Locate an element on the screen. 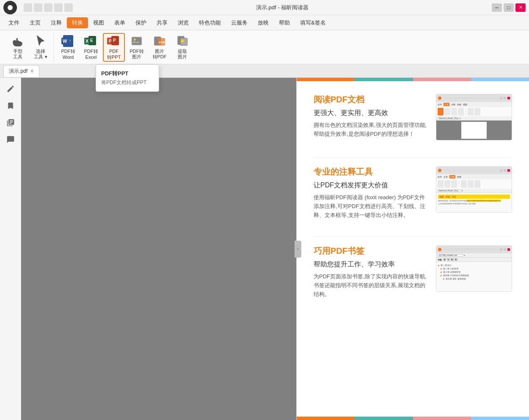  tooltip-description: 将PDF文档转成PPT is located at coordinates (127, 83).